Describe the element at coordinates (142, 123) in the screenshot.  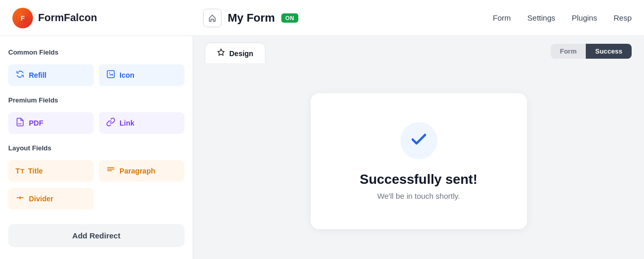
I see `link-button: Link` at that location.